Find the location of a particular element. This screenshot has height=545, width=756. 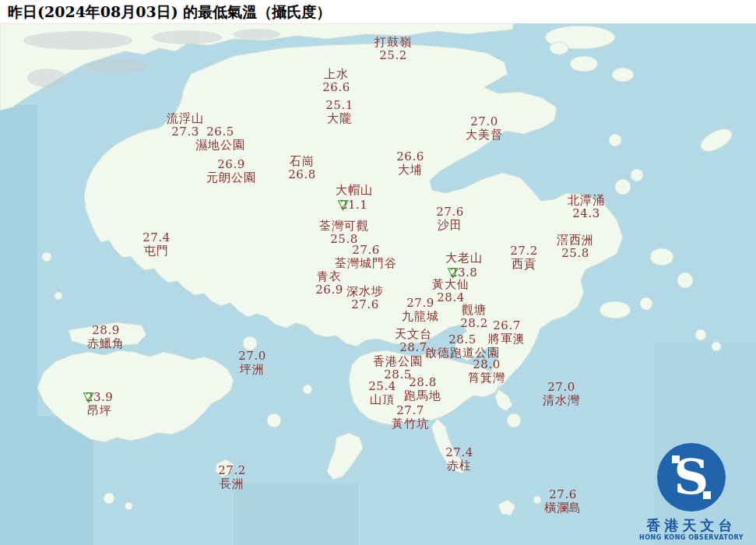

station-value: 24.3 is located at coordinates (586, 213).